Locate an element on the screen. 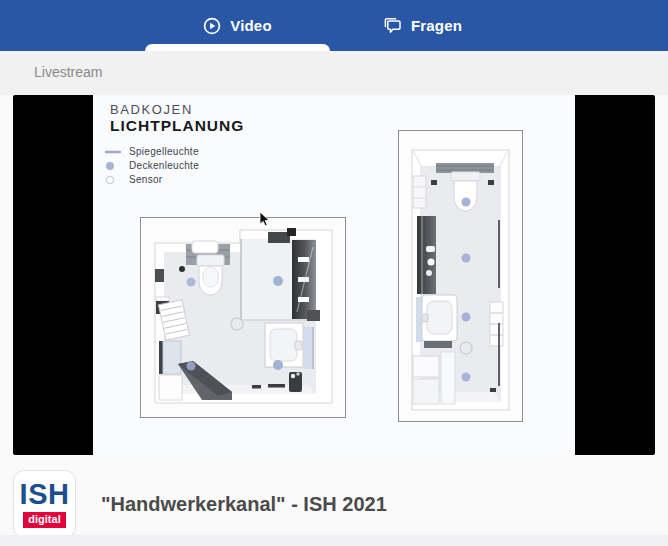 The image size is (668, 546). legend-item-sensor: Sensor is located at coordinates (152, 180).